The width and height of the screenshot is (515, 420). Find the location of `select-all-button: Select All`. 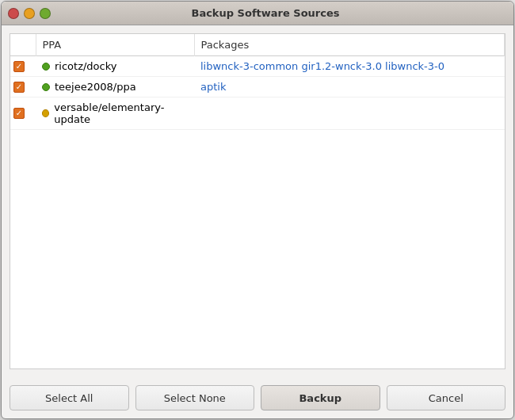

select-all-button: Select All is located at coordinates (70, 398).